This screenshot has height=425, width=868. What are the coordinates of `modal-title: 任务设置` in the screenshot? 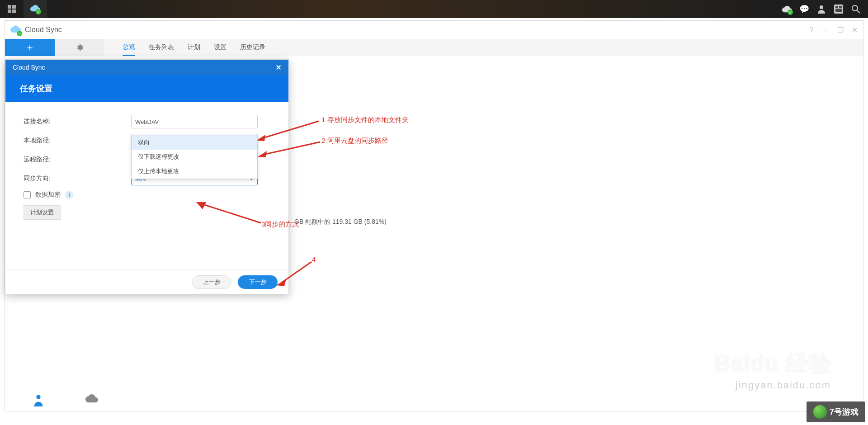 It's located at (36, 89).